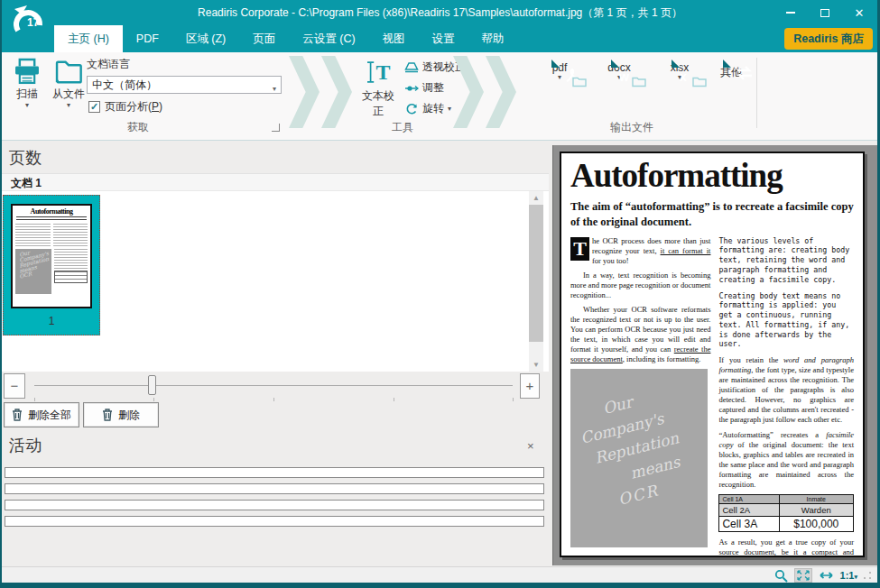 The height and width of the screenshot is (588, 880). Describe the element at coordinates (791, 13) in the screenshot. I see `minimize-button` at that location.